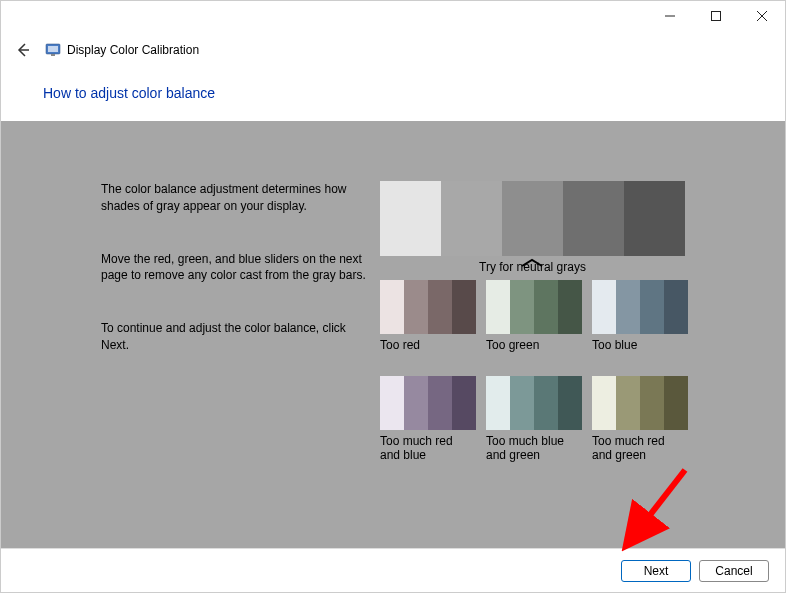 The width and height of the screenshot is (786, 593). I want to click on example-cell: Too blue, so click(640, 323).